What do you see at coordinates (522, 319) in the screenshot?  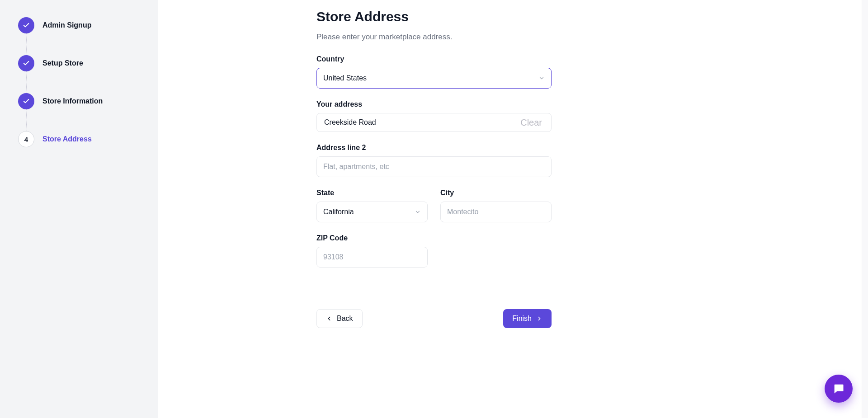 I see `finish-button-label: Finish` at bounding box center [522, 319].